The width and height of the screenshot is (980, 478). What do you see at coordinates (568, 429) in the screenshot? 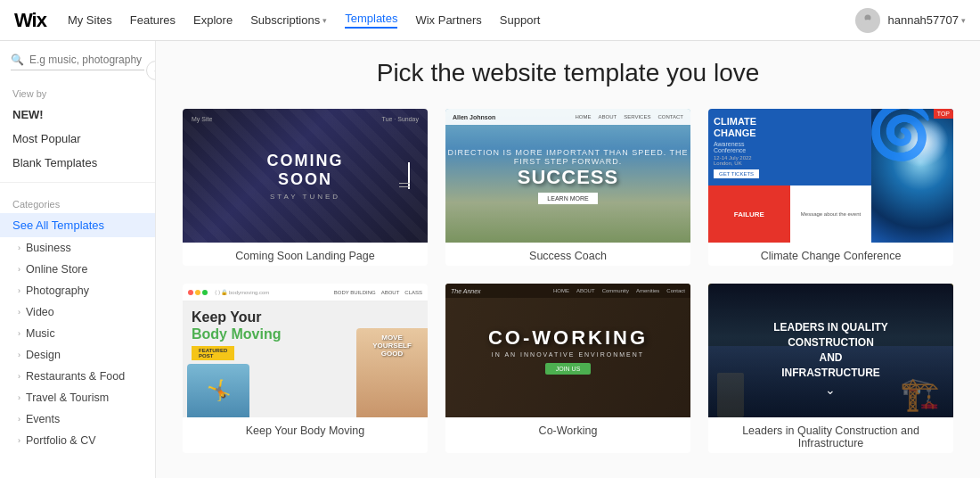
I see `template-label-coworking: Co-Working` at bounding box center [568, 429].